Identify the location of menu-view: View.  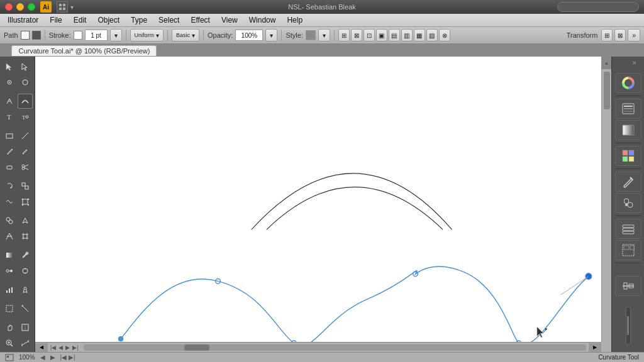
(230, 20).